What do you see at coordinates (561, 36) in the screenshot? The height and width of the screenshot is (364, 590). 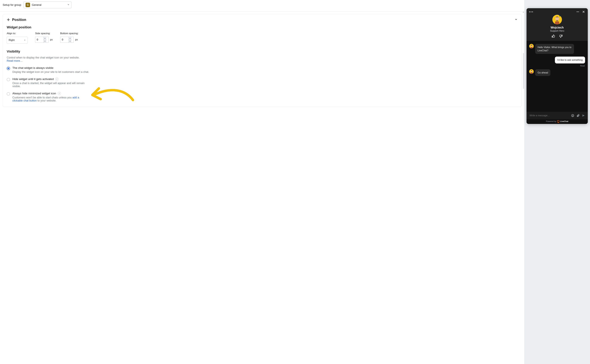 I see `thumbs-down-icon` at bounding box center [561, 36].